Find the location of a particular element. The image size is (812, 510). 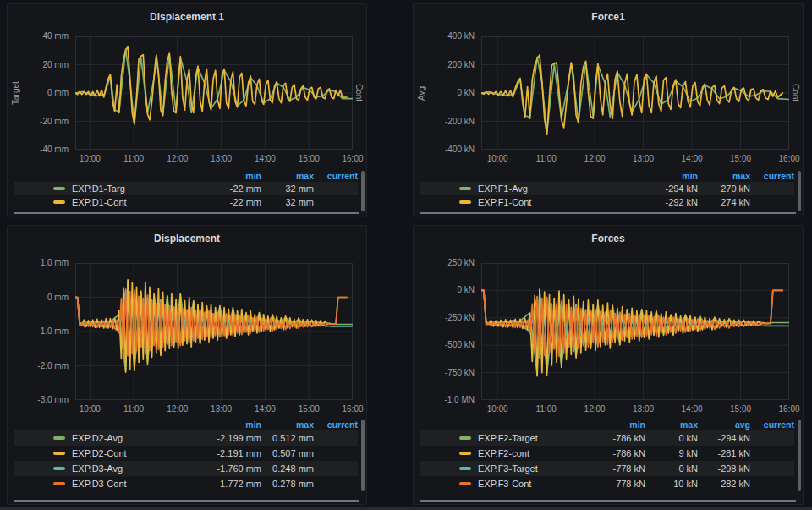

panel-title: Forces is located at coordinates (608, 235).